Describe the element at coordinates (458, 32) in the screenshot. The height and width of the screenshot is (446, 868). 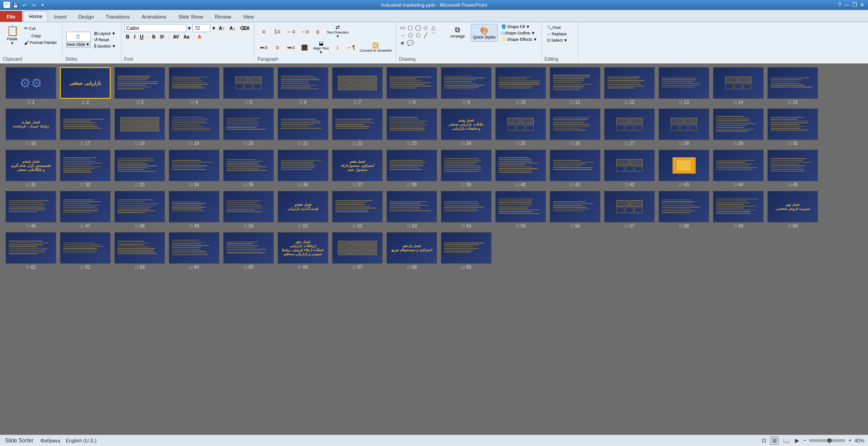
I see `arrange-button: ⧉ Arrange` at that location.